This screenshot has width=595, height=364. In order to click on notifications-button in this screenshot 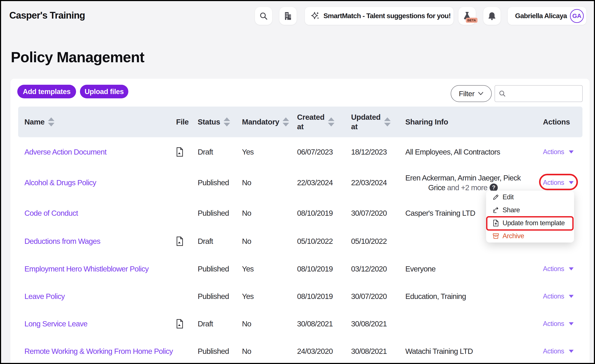, I will do `click(492, 16)`.